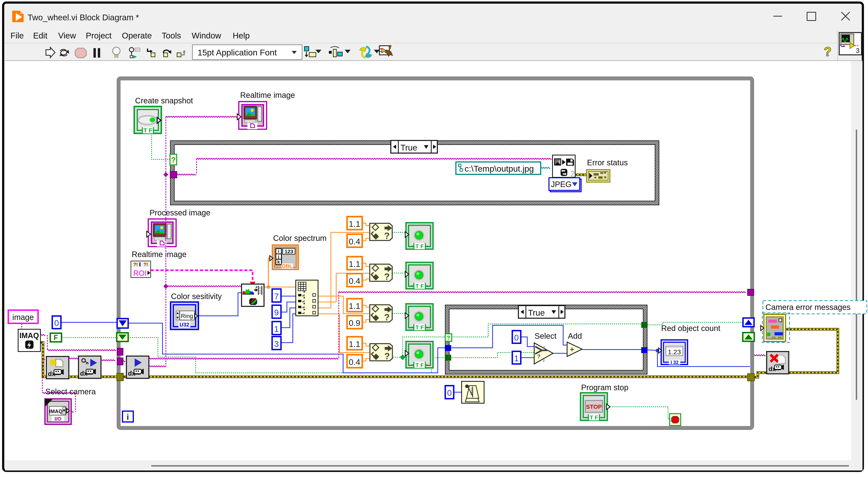 This screenshot has height=477, width=868. What do you see at coordinates (276, 297) in the screenshot?
I see `svg-text: 7` at bounding box center [276, 297].